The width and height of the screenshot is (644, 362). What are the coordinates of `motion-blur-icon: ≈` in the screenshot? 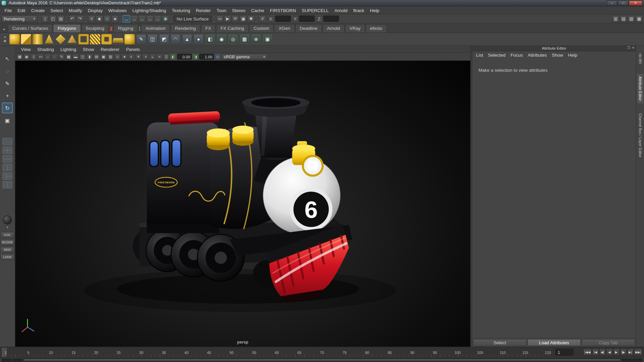 It's located at (159, 57).